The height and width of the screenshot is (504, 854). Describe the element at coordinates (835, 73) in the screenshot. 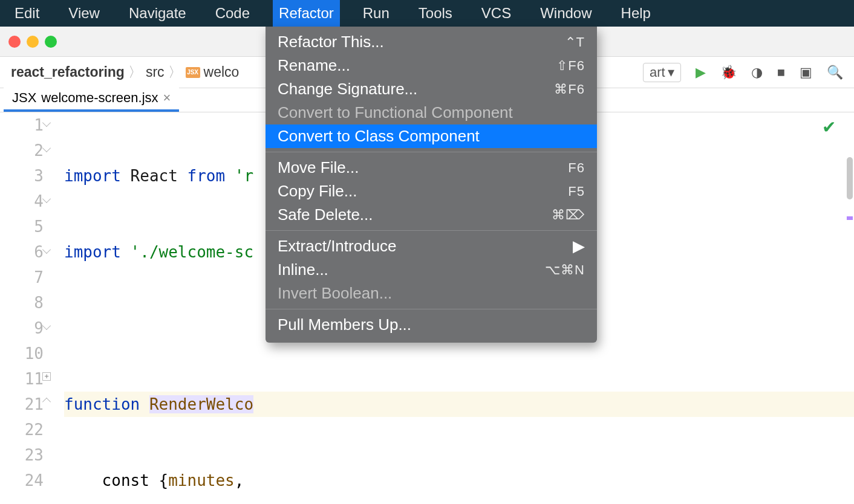

I see `search-icon: 🔍` at that location.